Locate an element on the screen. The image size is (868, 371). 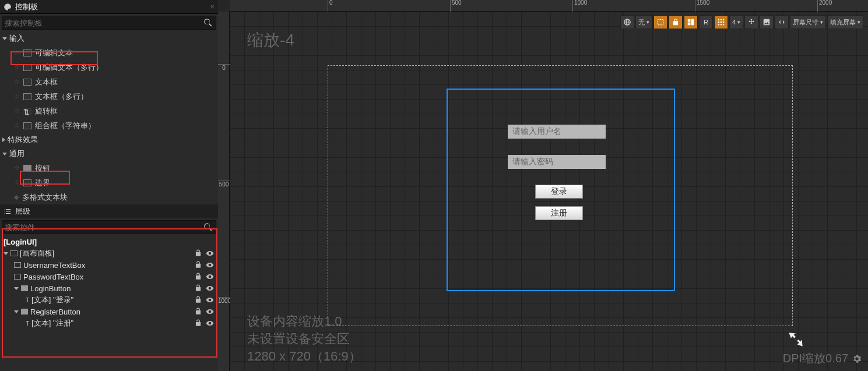
hierarchy-username-textbox: UsernameTextBox is located at coordinates (109, 265).